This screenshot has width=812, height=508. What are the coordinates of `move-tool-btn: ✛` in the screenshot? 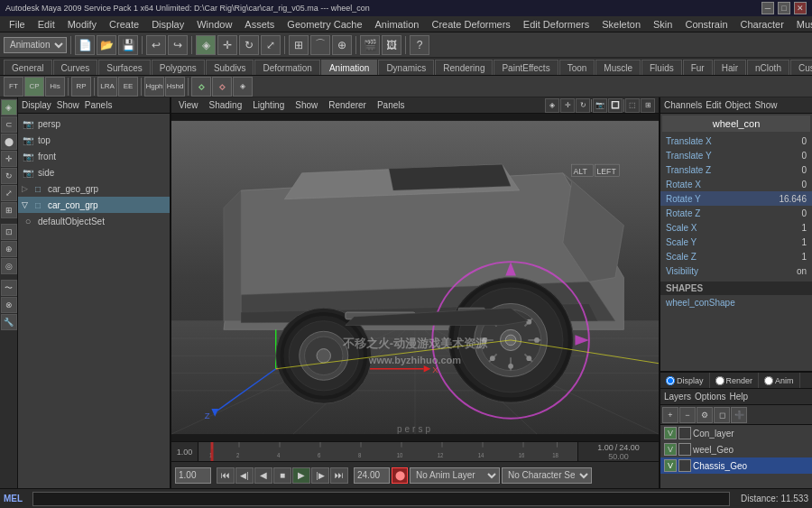 It's located at (9, 159).